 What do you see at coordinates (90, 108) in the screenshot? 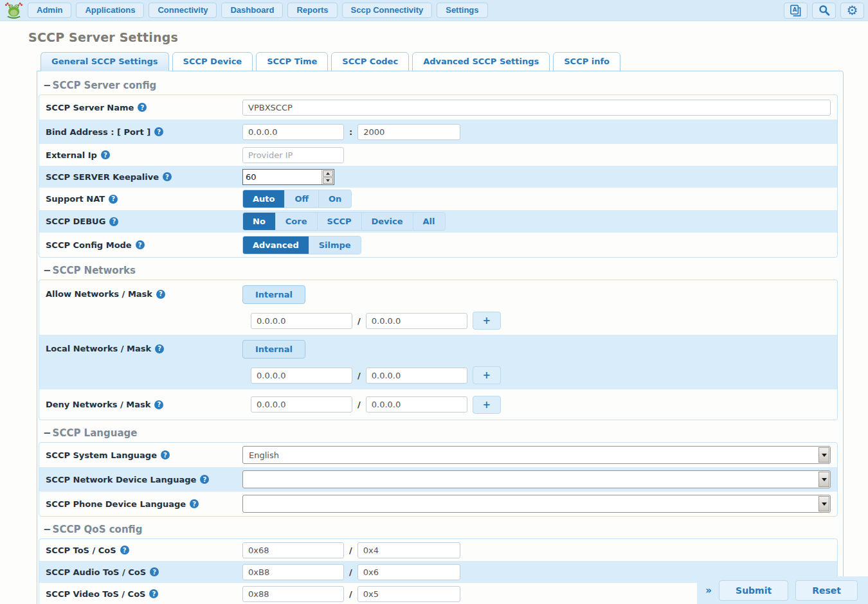
I see `field-label: SCCP Server Name` at bounding box center [90, 108].